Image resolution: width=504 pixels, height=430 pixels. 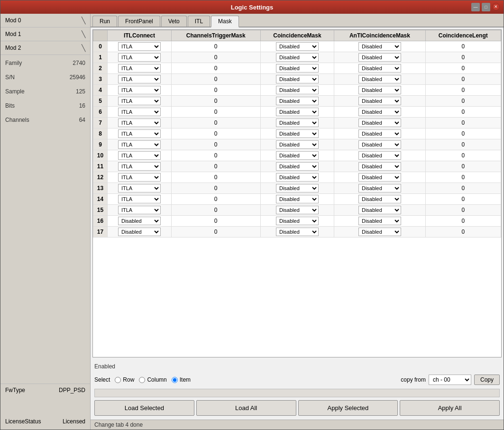 I want to click on tab-run: Run, so click(x=105, y=21).